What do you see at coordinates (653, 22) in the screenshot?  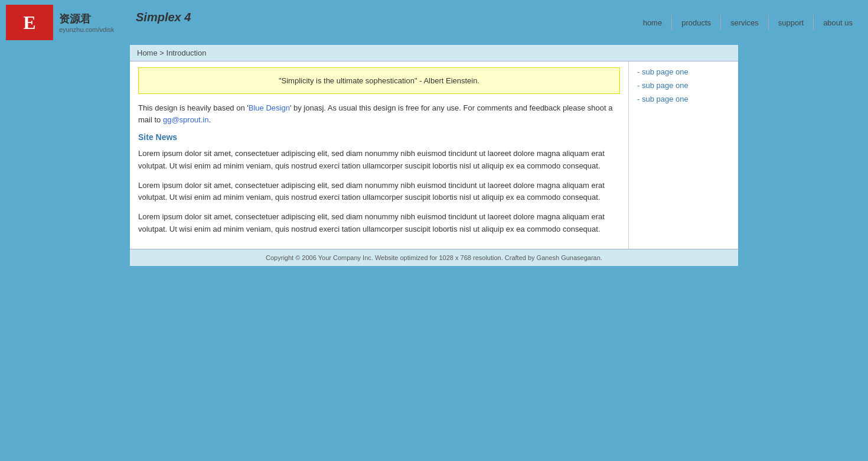 I see `nav-item-home: home` at bounding box center [653, 22].